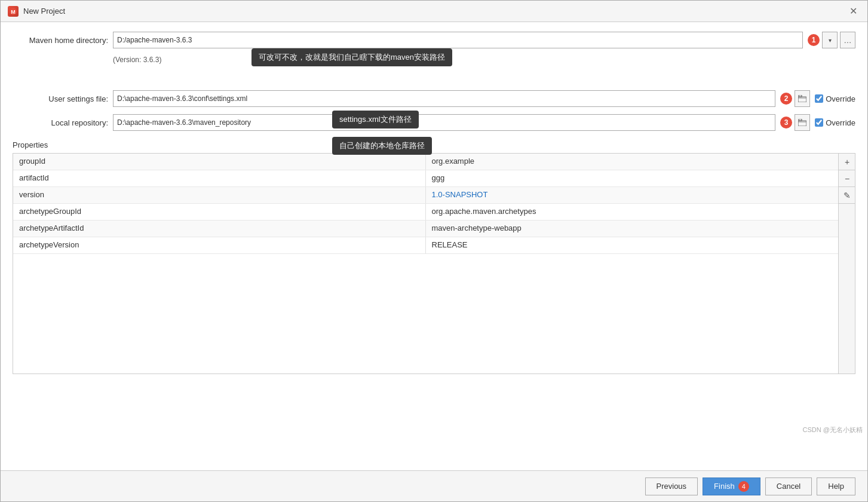  Describe the element at coordinates (13, 11) in the screenshot. I see `app-icon: M` at that location.